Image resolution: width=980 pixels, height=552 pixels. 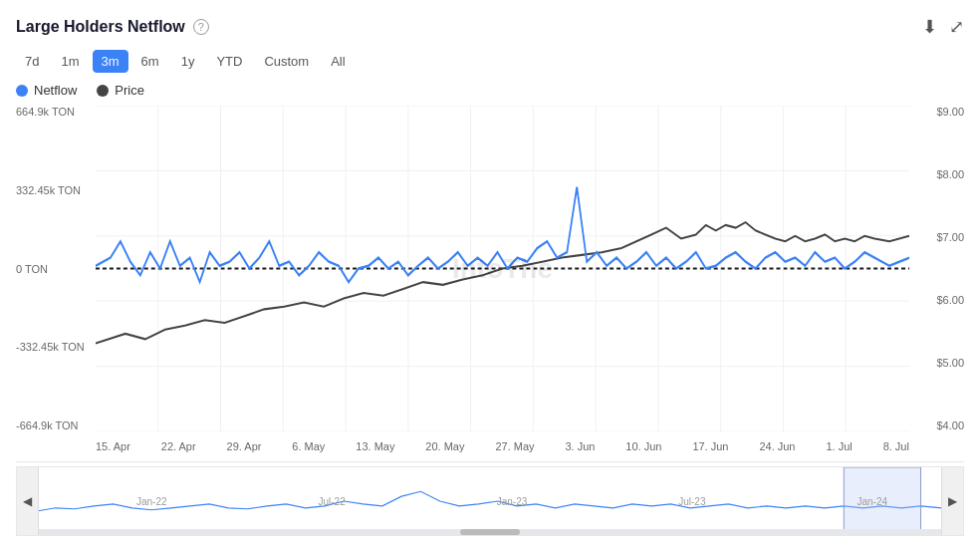 What do you see at coordinates (950, 112) in the screenshot?
I see `y-right-0: $9.00` at bounding box center [950, 112].